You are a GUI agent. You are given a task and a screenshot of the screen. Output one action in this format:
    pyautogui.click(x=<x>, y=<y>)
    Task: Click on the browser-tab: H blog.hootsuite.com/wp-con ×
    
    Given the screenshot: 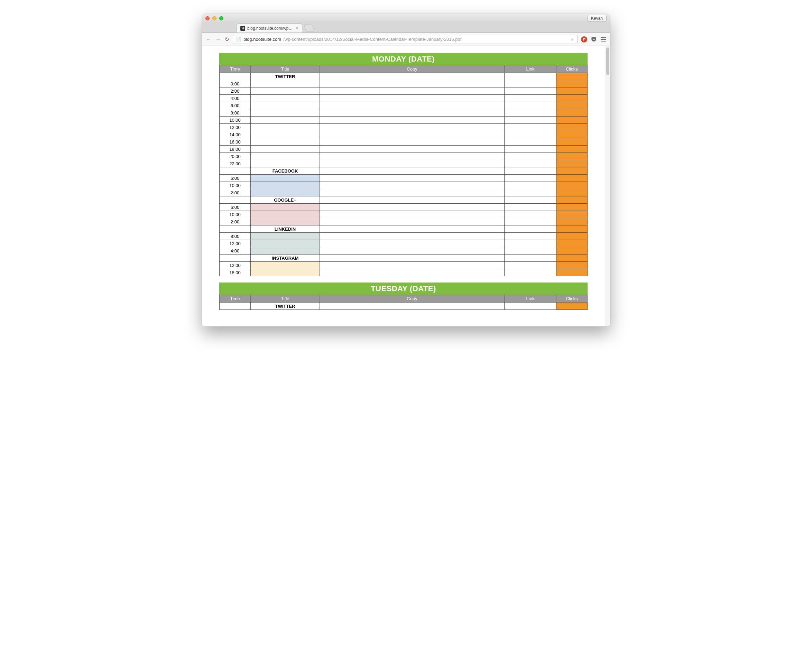 What is the action you would take?
    pyautogui.click(x=270, y=28)
    